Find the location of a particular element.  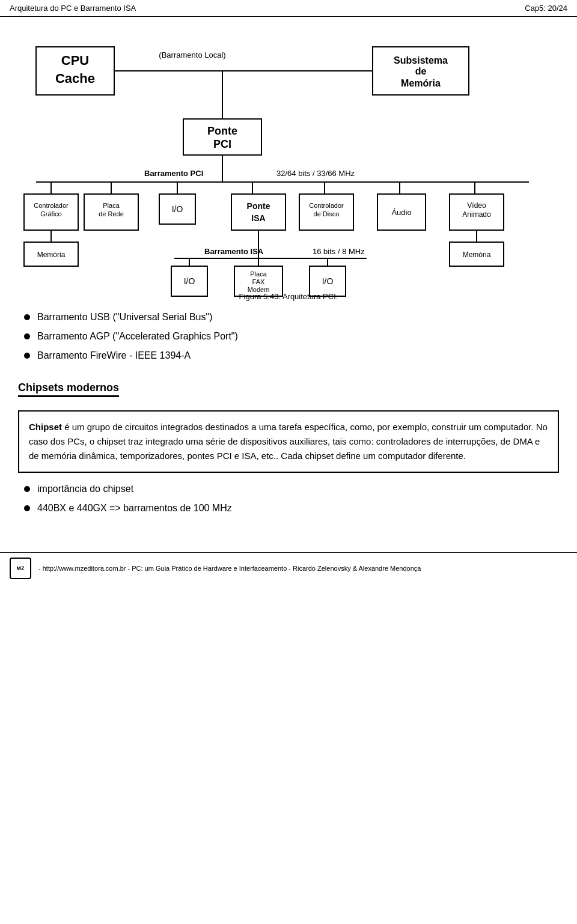

header-page: Cap5: 20/24 is located at coordinates (546, 8).